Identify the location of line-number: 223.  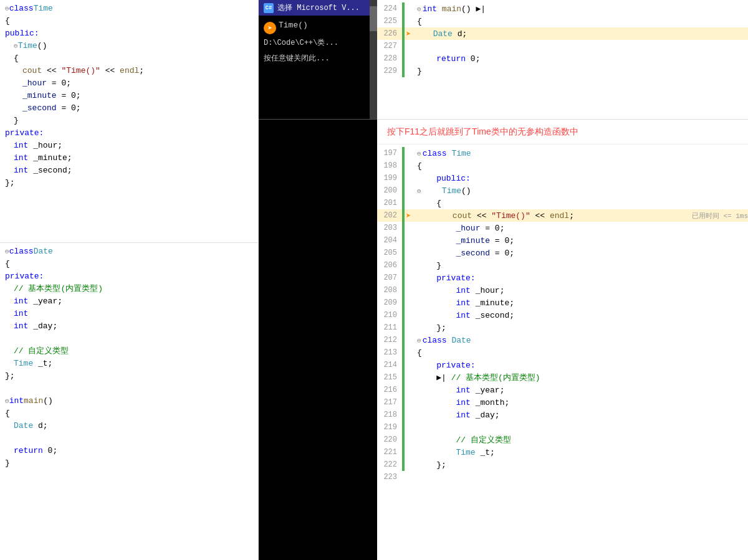
(391, 477).